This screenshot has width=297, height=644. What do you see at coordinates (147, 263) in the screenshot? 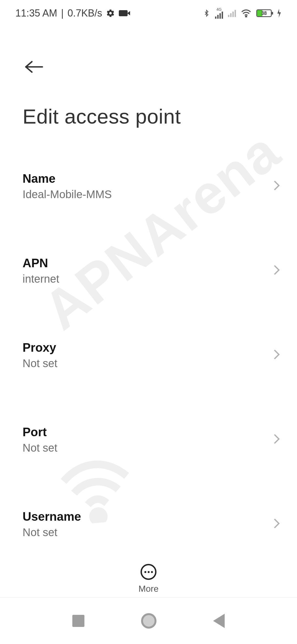
I see `item-label: APN` at bounding box center [147, 263].